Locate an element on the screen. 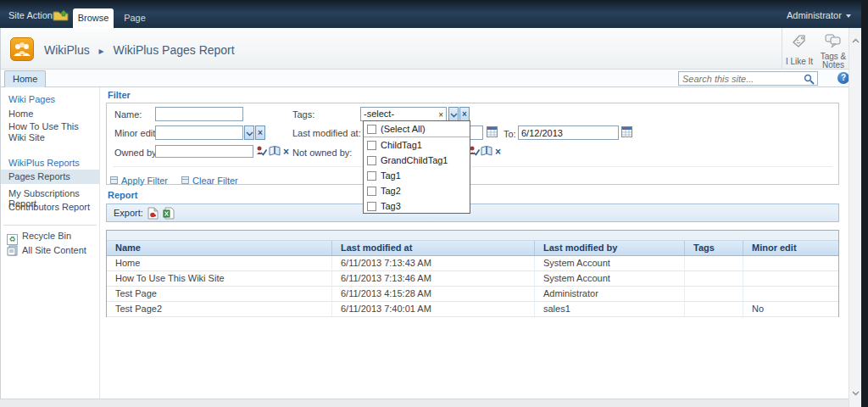 This screenshot has width=868, height=407. breadcrumb-arrow-icon: ▸ is located at coordinates (102, 51).